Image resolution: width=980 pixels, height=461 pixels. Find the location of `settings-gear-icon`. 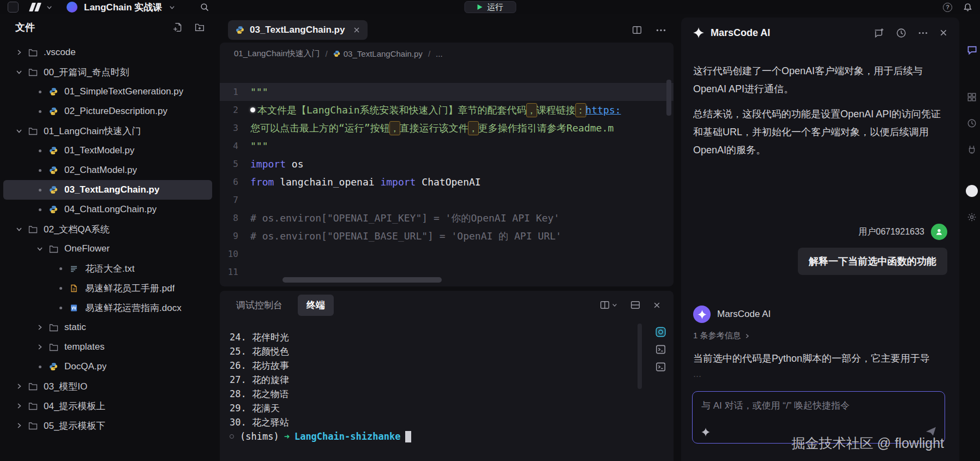

settings-gear-icon is located at coordinates (972, 217).